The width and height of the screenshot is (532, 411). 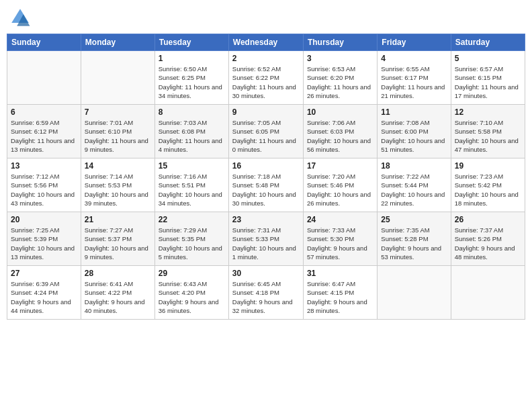 I want to click on calendar-cell: 26Sunrise: 7:37 AM Sunset: 5:26 PM Dayli…, so click(x=488, y=239).